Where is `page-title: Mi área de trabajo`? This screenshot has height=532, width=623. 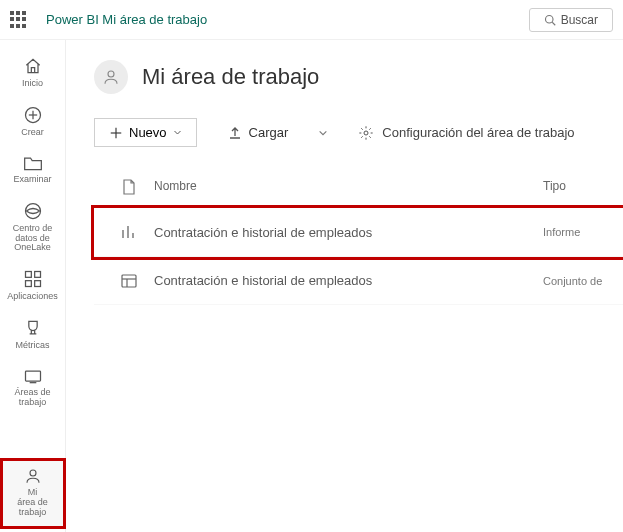 page-title: Mi área de trabajo is located at coordinates (230, 77).